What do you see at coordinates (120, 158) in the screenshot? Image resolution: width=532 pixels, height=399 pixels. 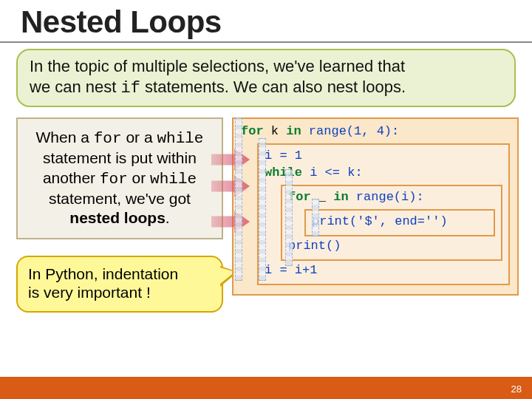 I see `def-l2: statement is put within` at bounding box center [120, 158].